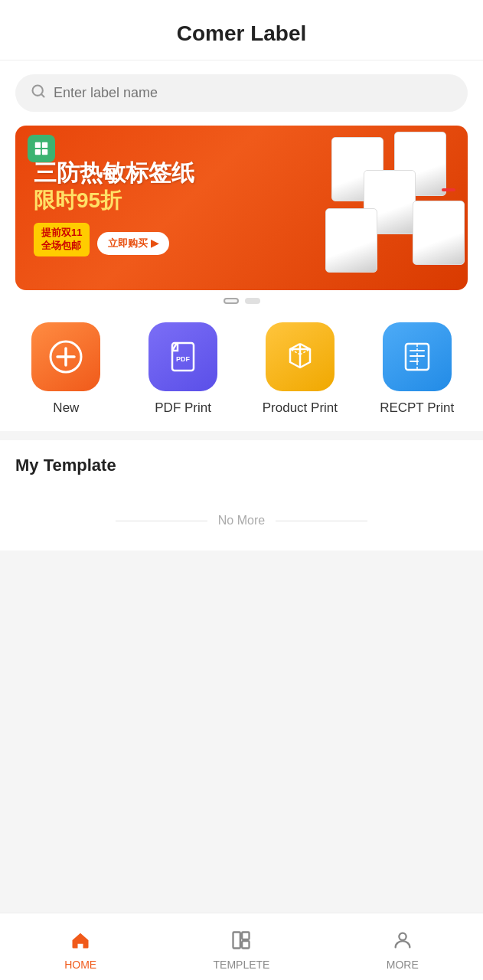 The width and height of the screenshot is (483, 980). What do you see at coordinates (242, 495) in the screenshot?
I see `my-template-section: My Template No More` at bounding box center [242, 495].